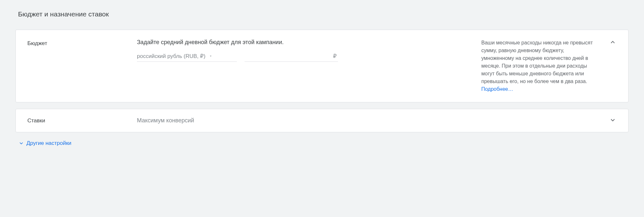  Describe the element at coordinates (289, 56) in the screenshot. I see `budget-amount-input` at that location.